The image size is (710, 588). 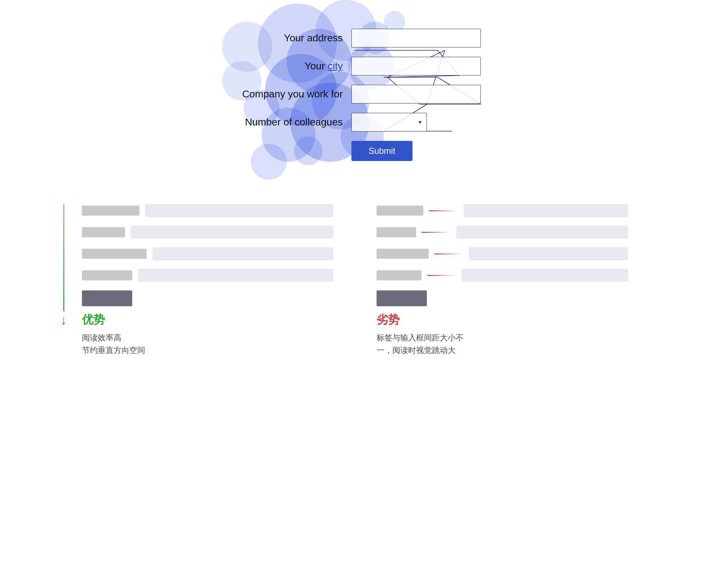 I want to click on select-wrapper: 1-5 6-20 21-100 100+, so click(x=389, y=122).